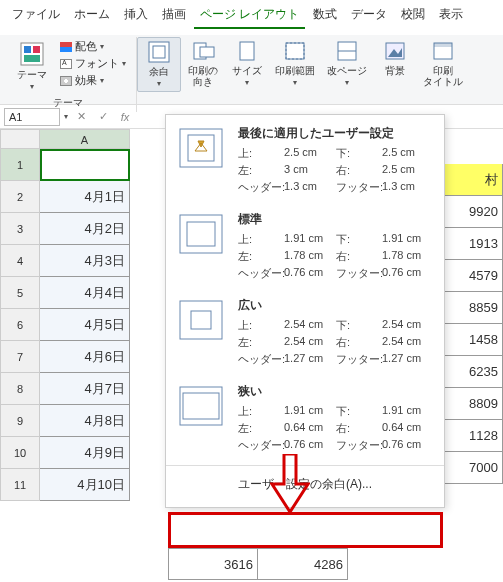  I want to click on preset-title: 標準, so click(336, 220).